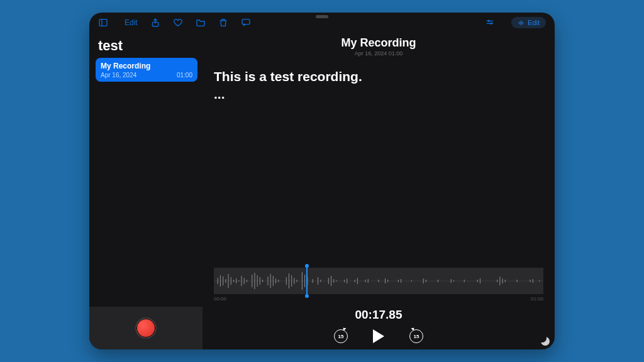 This screenshot has height=362, width=644. What do you see at coordinates (131, 23) in the screenshot?
I see `top-edit-button: Edit` at bounding box center [131, 23].